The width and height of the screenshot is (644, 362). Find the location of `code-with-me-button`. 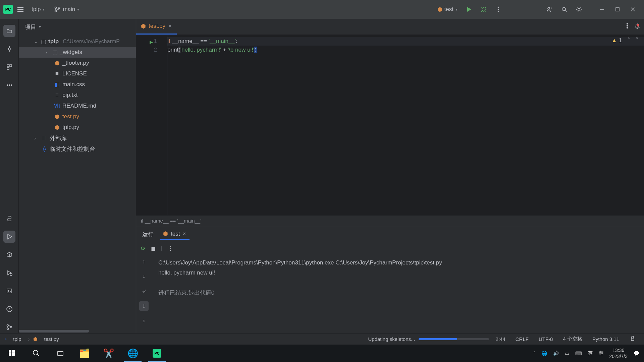

code-with-me-button is located at coordinates (549, 9).